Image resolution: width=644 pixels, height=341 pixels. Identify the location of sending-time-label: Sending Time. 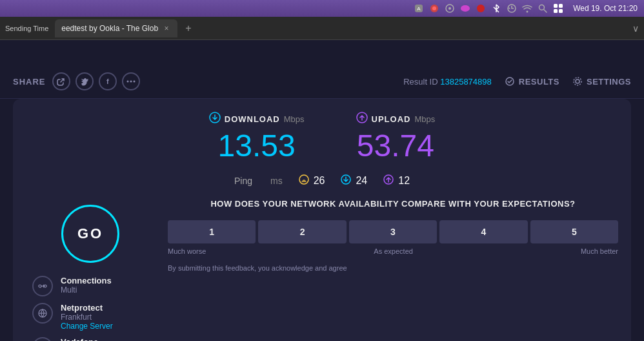
(27, 28).